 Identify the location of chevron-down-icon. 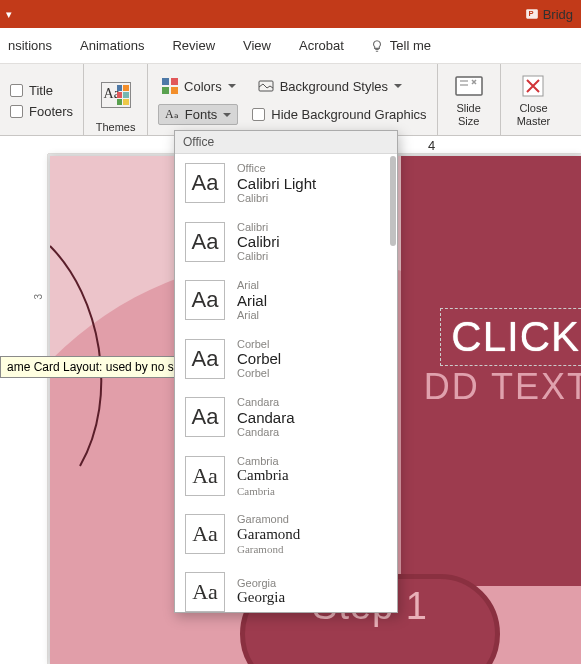
(232, 86).